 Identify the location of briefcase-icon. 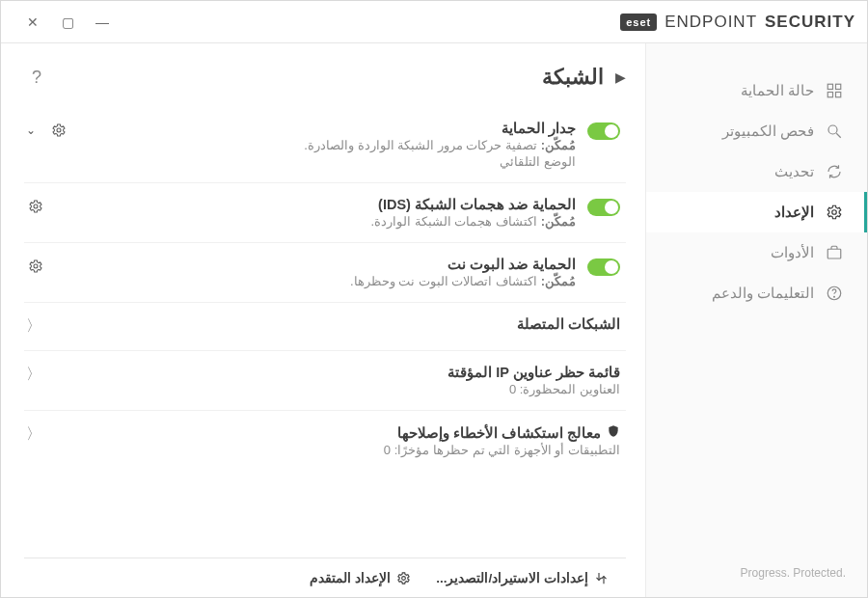
(834, 253).